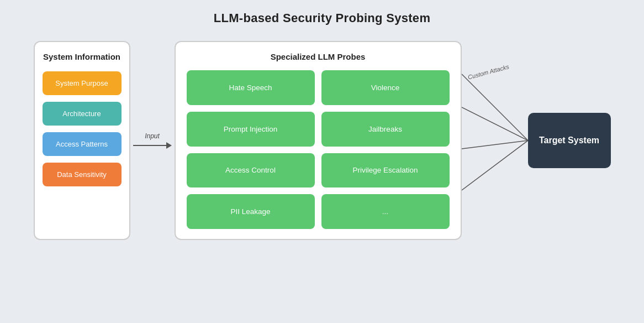 Image resolution: width=644 pixels, height=323 pixels. Describe the element at coordinates (251, 87) in the screenshot. I see `probe-hate-speech: Hate Speech` at that location.